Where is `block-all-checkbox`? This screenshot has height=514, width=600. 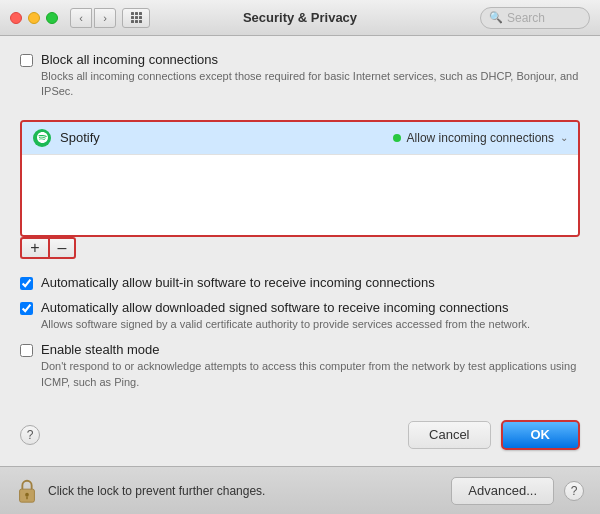 block-all-checkbox is located at coordinates (26, 60).